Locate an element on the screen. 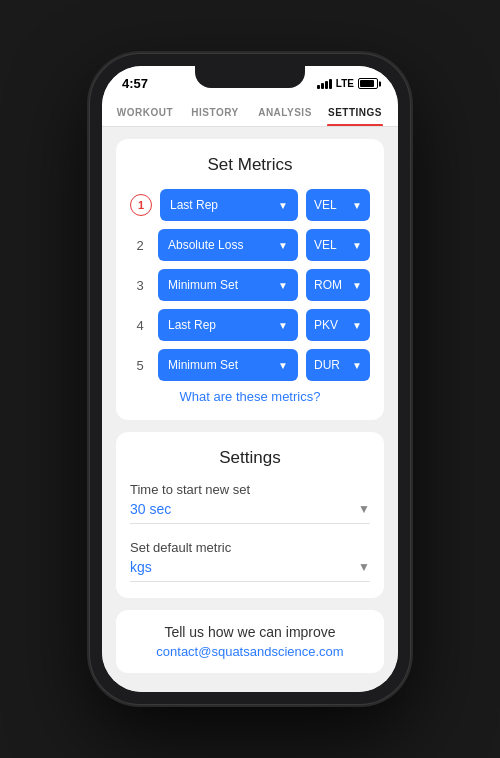 The height and width of the screenshot is (758, 500). settings-row-time: Time to start new set 30 sec ▼ is located at coordinates (250, 503).